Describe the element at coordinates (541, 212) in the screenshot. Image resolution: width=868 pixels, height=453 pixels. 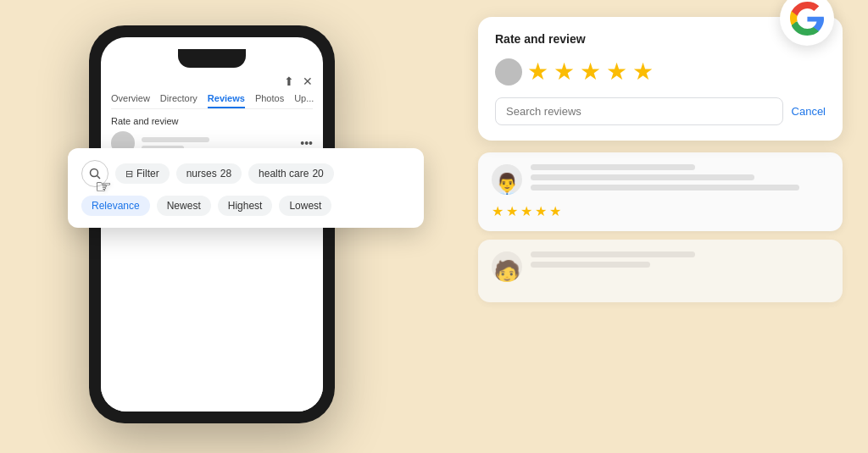
I see `rc-star-4: ★` at that location.